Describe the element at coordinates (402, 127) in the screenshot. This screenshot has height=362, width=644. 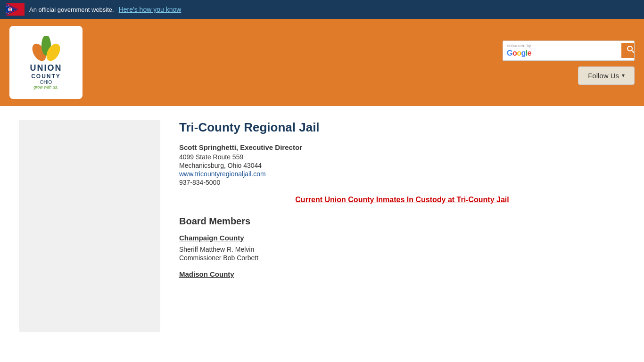
I see `page-title: Tri-County Regional Jail` at that location.